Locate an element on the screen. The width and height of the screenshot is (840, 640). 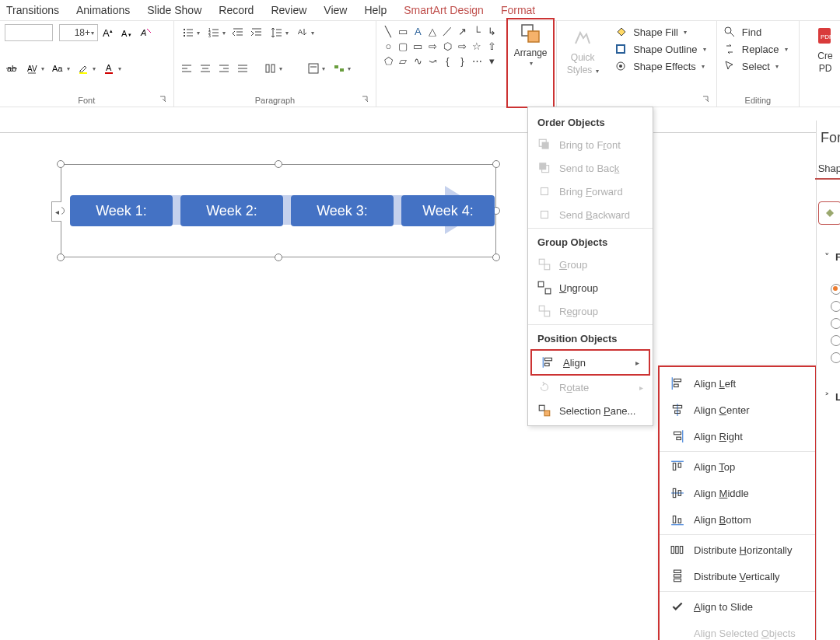
shape-more1-icon: ⋯ is located at coordinates (477, 61).